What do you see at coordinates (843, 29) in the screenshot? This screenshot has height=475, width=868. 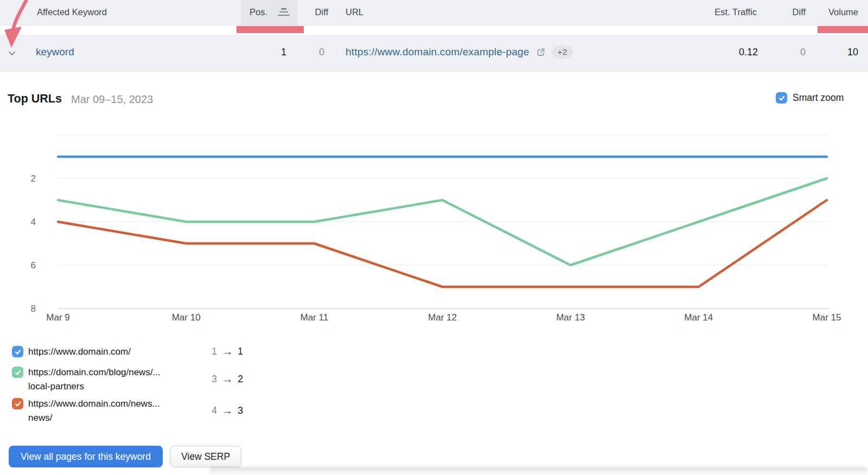 I see `volume-column-highlight` at bounding box center [843, 29].